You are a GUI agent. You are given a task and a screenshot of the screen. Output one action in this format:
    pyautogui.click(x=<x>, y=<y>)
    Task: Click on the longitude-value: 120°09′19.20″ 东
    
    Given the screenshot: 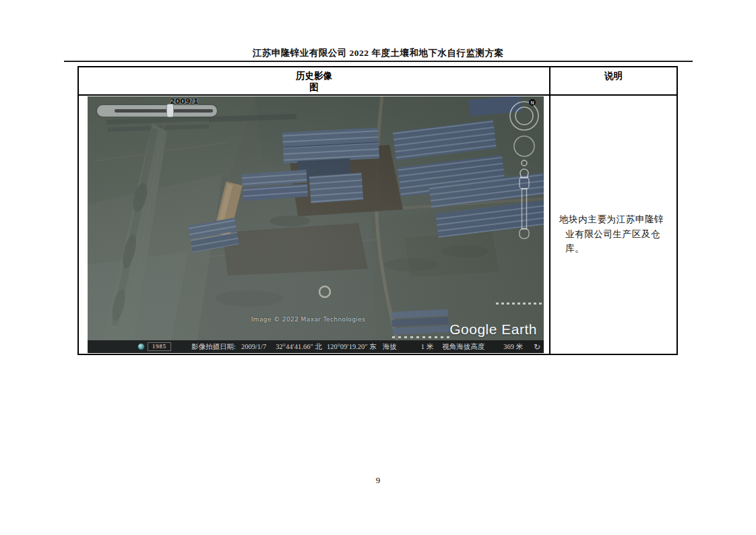 What is the action you would take?
    pyautogui.click(x=352, y=347)
    